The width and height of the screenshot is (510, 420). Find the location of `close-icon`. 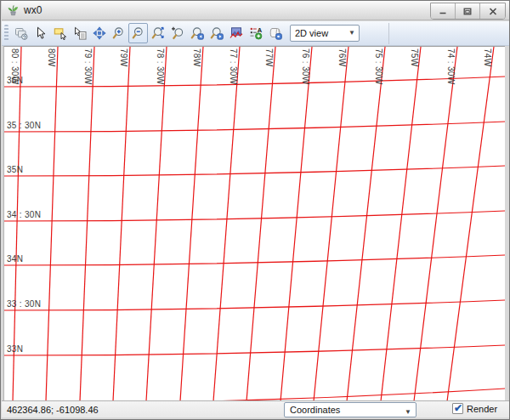

close-icon is located at coordinates (493, 12).